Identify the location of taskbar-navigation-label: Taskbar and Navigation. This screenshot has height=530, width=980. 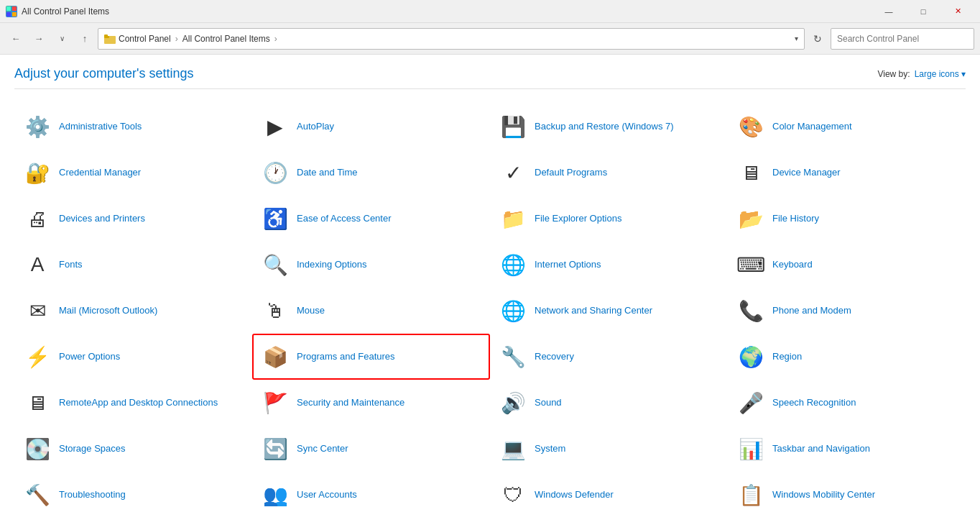
(821, 449).